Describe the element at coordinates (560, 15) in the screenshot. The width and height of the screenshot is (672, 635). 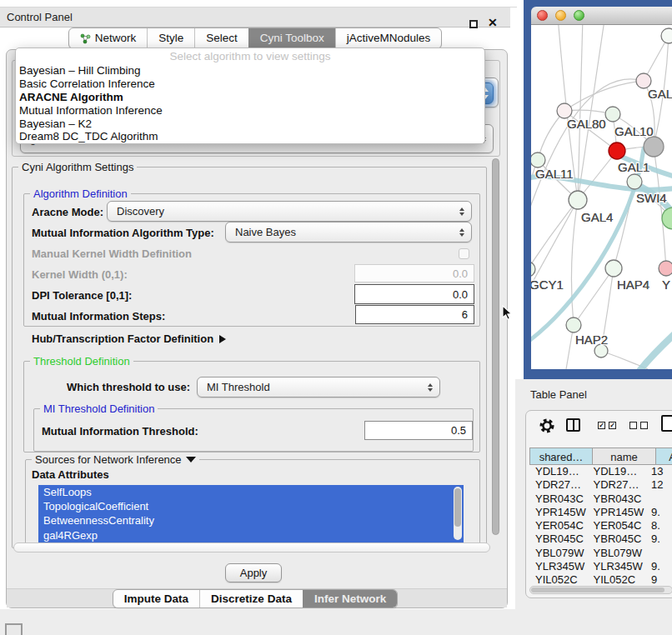
I see `minimize-window-icon` at that location.